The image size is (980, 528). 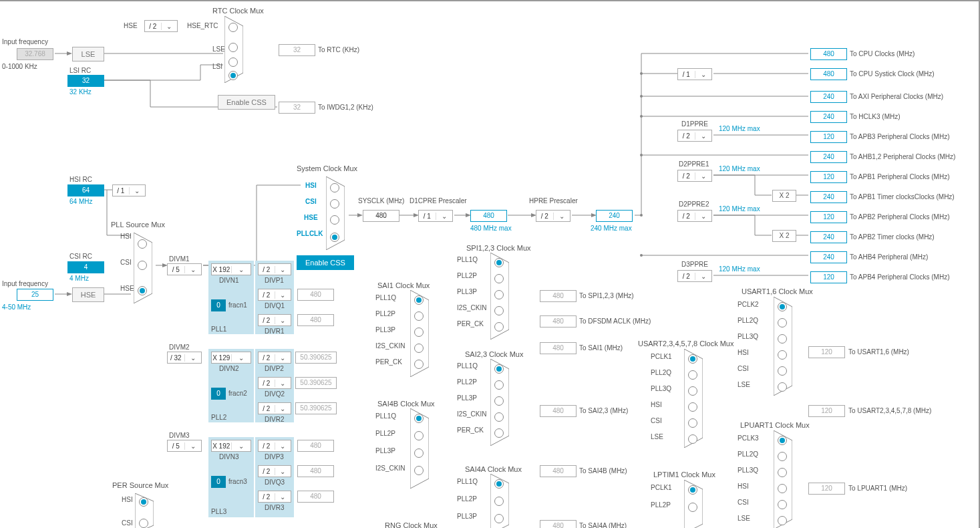 What do you see at coordinates (184, 358) in the screenshot?
I see `divm2: / 32⌄` at bounding box center [184, 358].